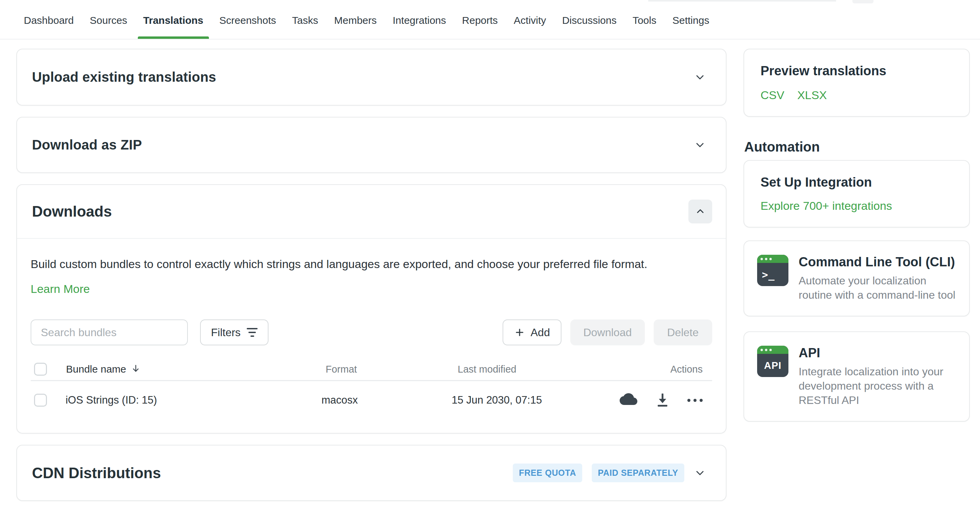 This screenshot has height=517, width=980. Describe the element at coordinates (772, 95) in the screenshot. I see `preview-csv-link: CSV` at that location.